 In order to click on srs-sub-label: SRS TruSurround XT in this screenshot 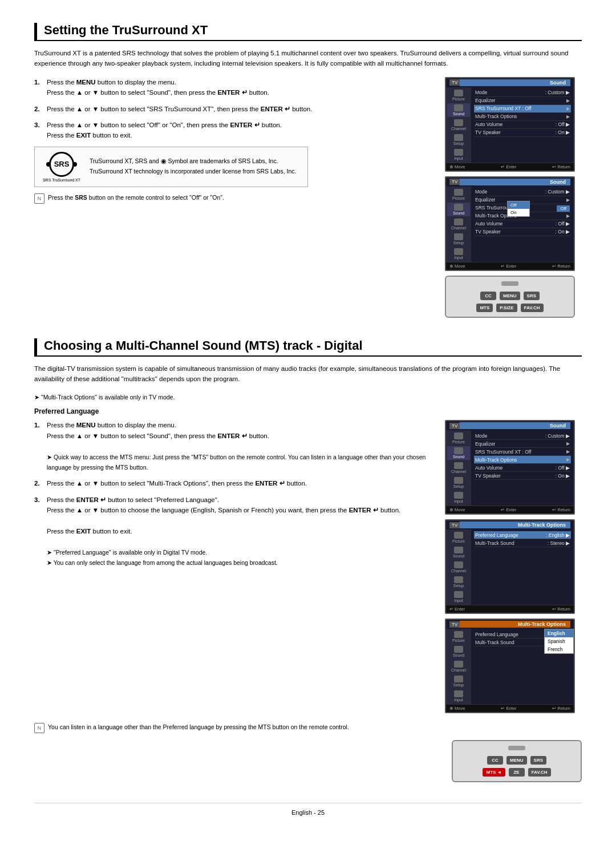, I will do `click(62, 180)`.